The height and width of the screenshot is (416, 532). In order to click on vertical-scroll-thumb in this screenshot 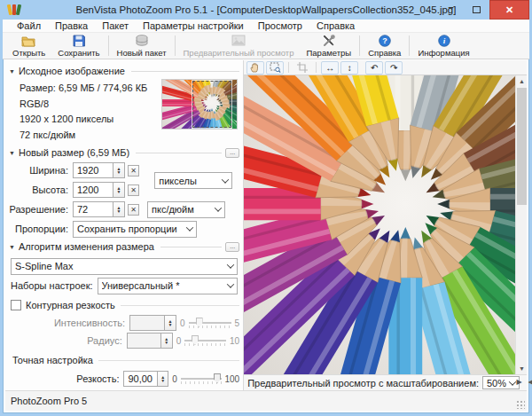, I will do `click(521, 146)`.